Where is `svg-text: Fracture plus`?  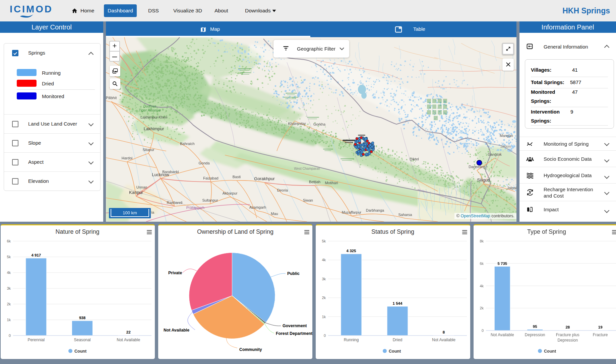 svg-text: Fracture plus is located at coordinates (568, 335).